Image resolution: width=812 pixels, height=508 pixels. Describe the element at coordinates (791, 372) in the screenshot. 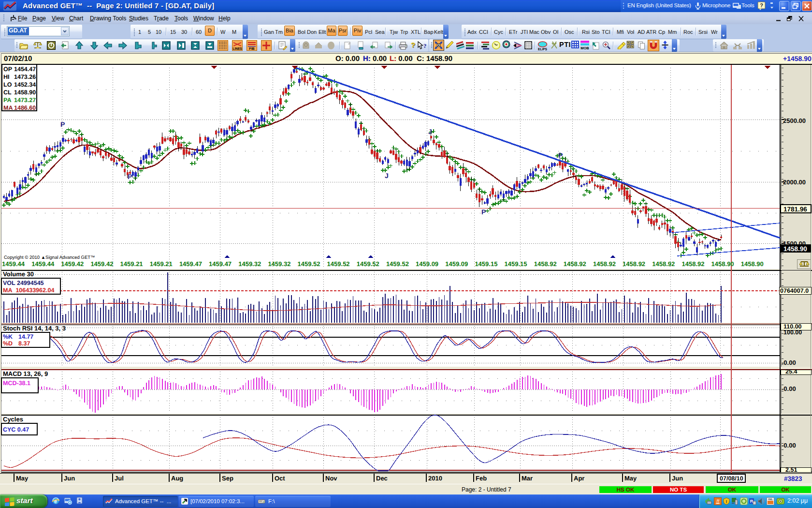

I see `svg-text: 25.4` at that location.